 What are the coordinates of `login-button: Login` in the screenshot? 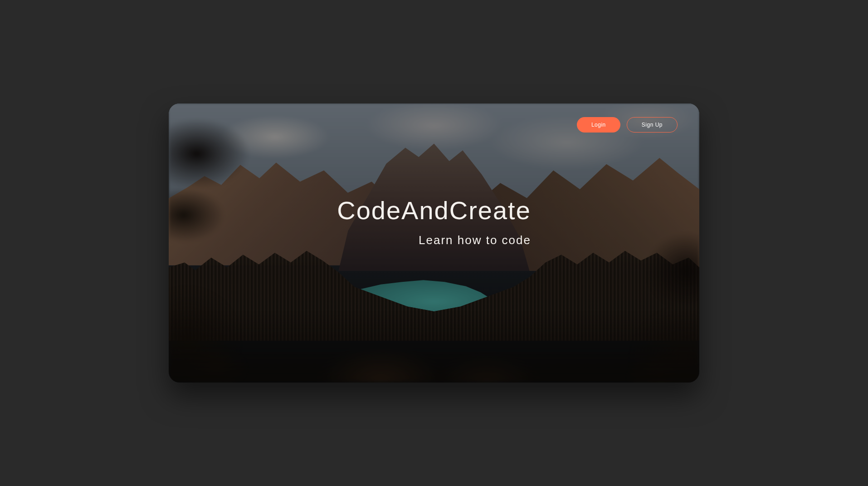 It's located at (599, 125).